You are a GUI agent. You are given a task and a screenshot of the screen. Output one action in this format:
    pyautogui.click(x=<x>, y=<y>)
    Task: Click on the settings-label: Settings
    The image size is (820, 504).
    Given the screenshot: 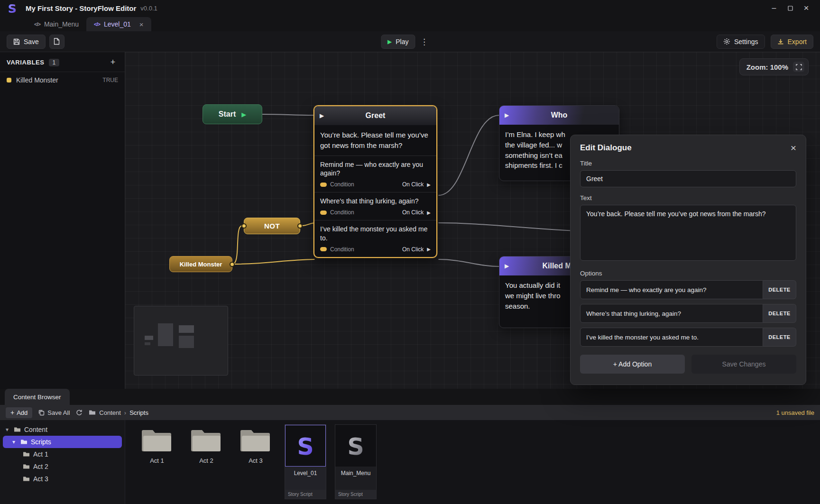 What is the action you would take?
    pyautogui.click(x=746, y=42)
    